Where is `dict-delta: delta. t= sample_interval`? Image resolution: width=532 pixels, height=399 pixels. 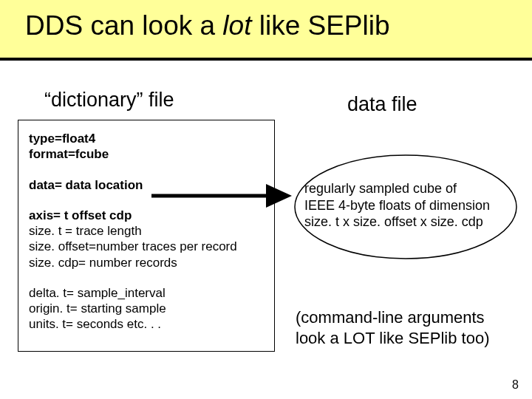
dict-delta: delta. t= sample_interval is located at coordinates (146, 293).